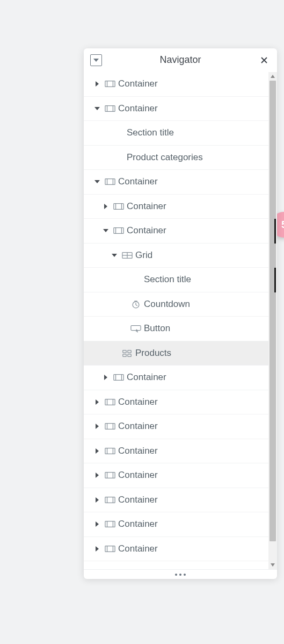 This screenshot has height=644, width=284. Describe the element at coordinates (264, 60) in the screenshot. I see `close-icon` at that location.